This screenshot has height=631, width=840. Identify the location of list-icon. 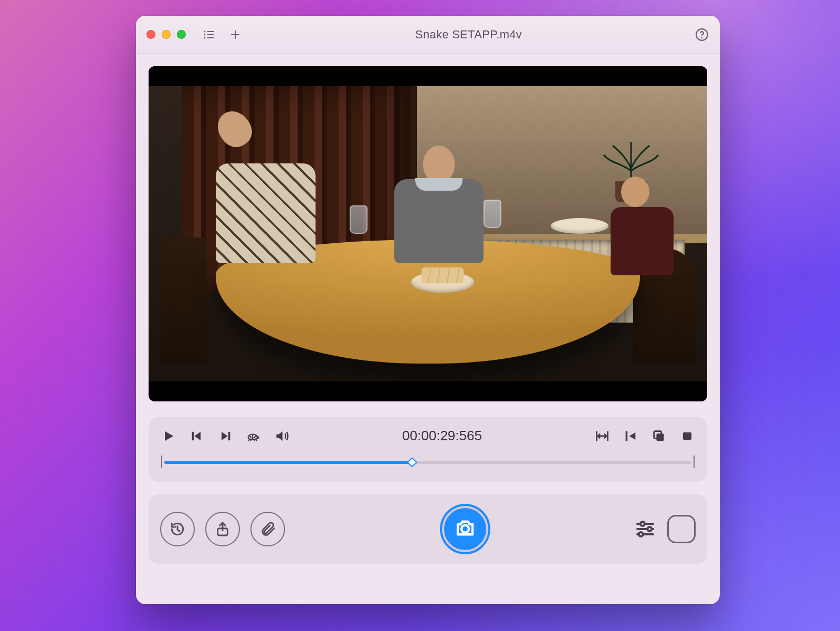
(209, 35).